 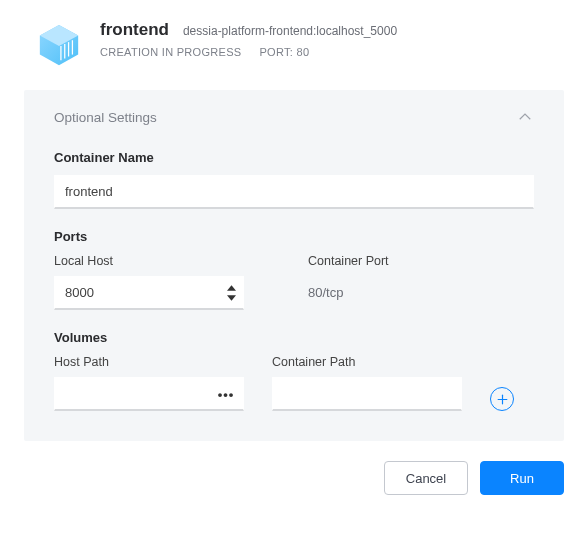 I want to click on panel-header: Optional Settings, so click(x=294, y=124).